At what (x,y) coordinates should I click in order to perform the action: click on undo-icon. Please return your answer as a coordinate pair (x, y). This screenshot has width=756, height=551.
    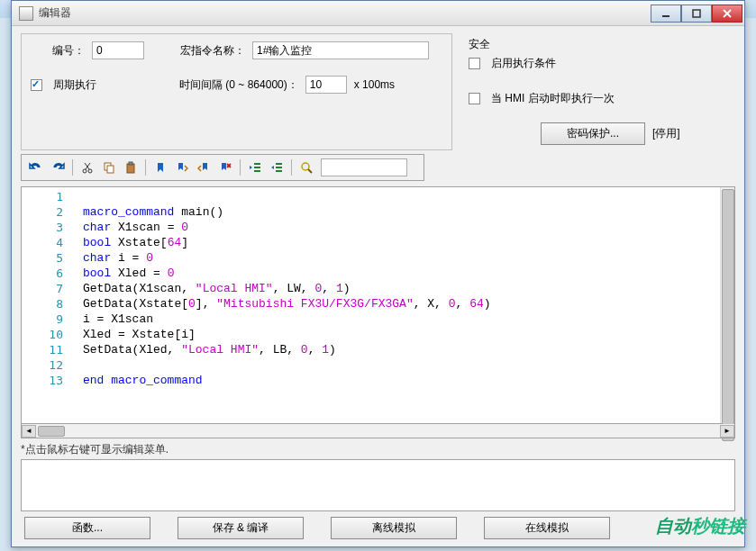
    Looking at the image, I should click on (36, 167).